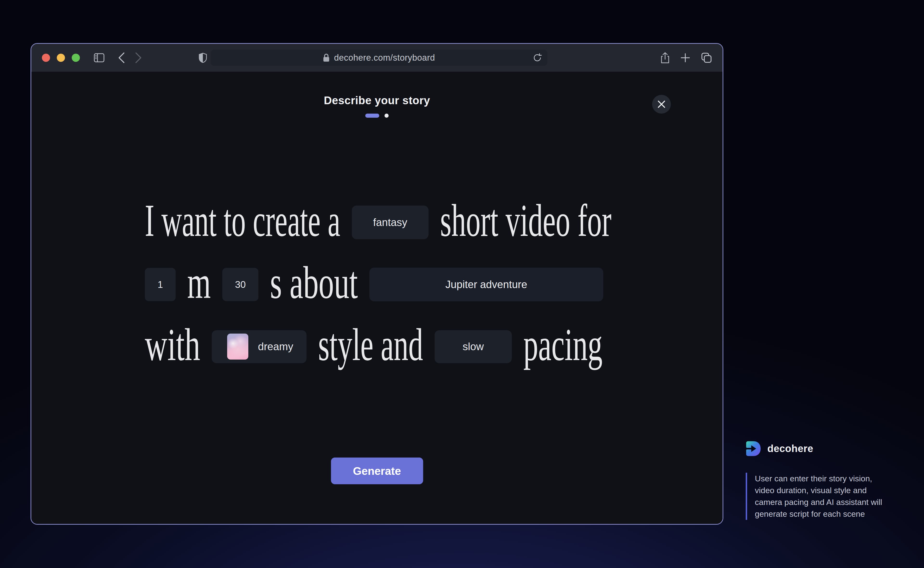 Image resolution: width=924 pixels, height=568 pixels. Describe the element at coordinates (387, 116) in the screenshot. I see `progress-step-inactive` at that location.